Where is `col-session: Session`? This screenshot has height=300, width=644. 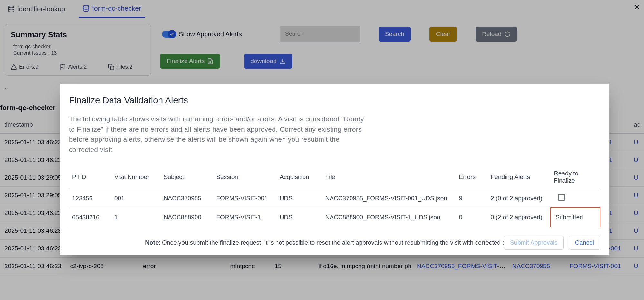 col-session: Session is located at coordinates (245, 177).